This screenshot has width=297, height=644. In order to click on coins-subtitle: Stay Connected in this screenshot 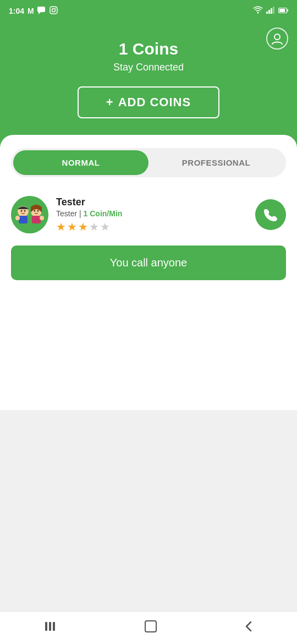, I will do `click(148, 67)`.